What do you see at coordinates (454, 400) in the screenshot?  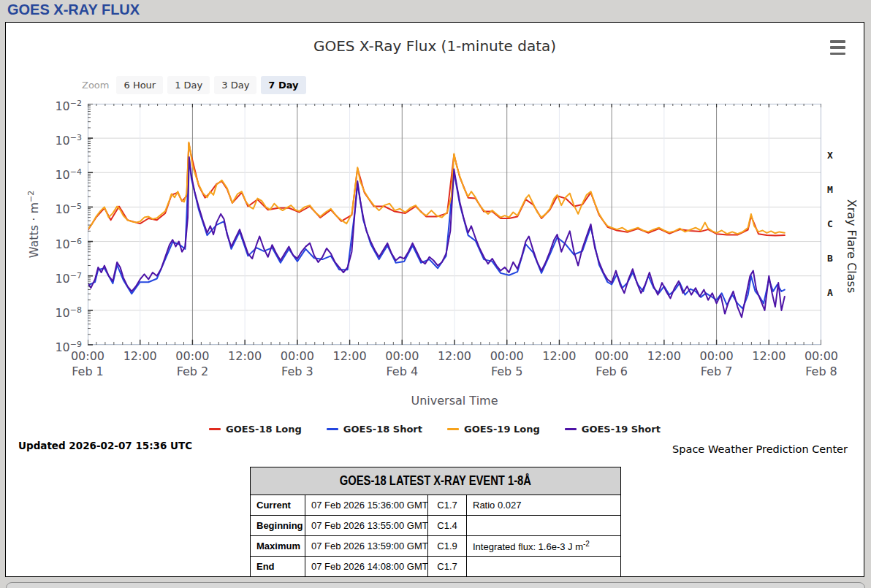 I see `x-axis-title: Universal Time` at bounding box center [454, 400].